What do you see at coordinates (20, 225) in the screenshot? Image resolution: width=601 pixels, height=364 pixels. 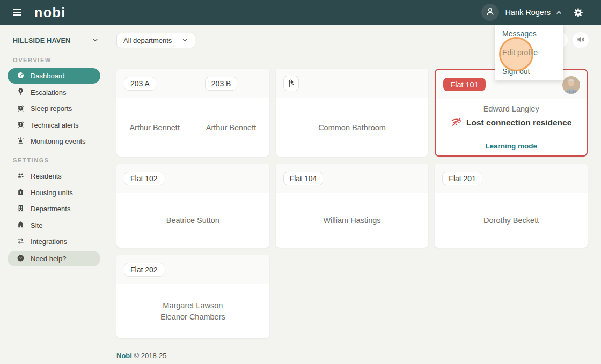 I see `home-icon` at bounding box center [20, 225].